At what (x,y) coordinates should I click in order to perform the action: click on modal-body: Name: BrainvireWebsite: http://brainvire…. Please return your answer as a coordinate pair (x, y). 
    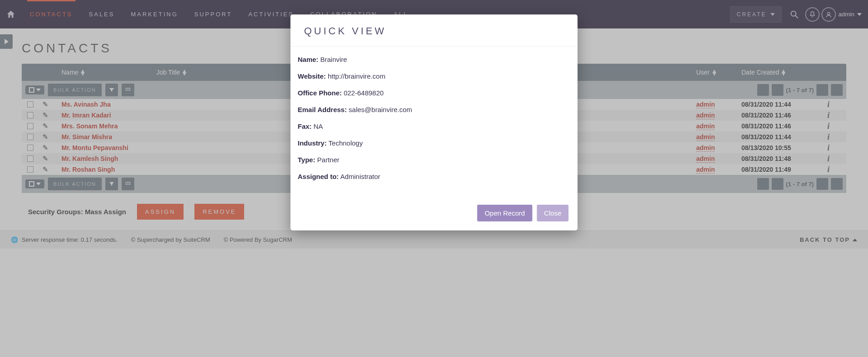
    Looking at the image, I should click on (434, 122).